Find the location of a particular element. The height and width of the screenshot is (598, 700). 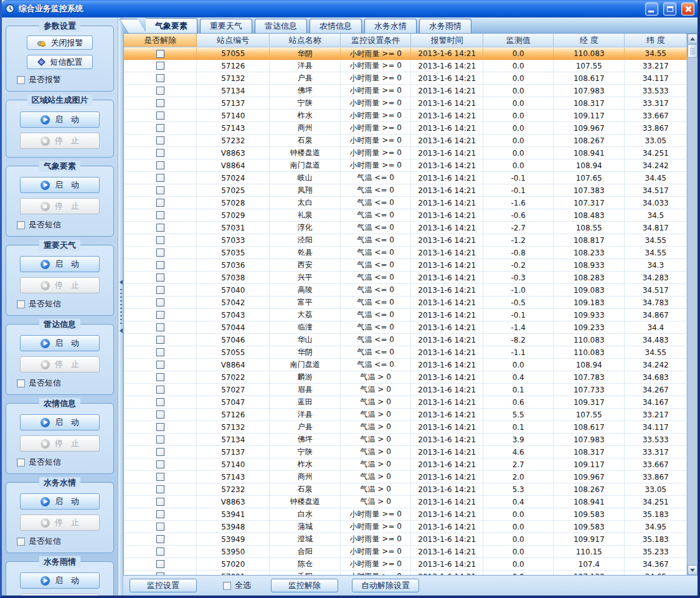

close-alarm-button: 关闭报警 is located at coordinates (60, 42).